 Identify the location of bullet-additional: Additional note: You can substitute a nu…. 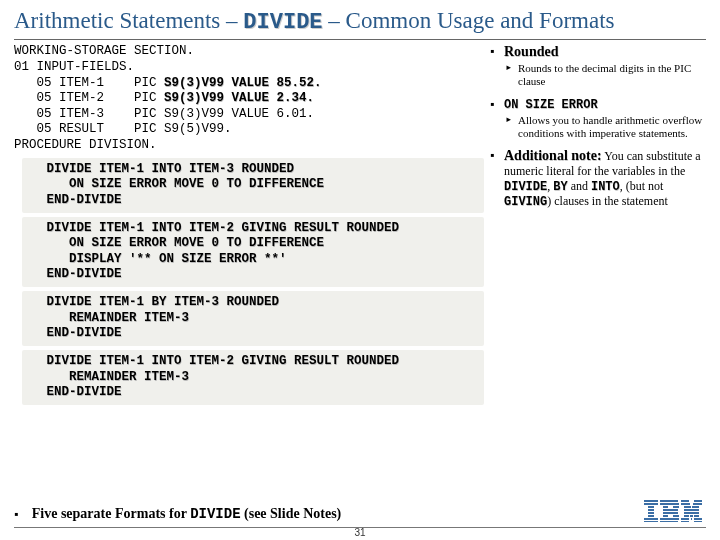
(598, 178).